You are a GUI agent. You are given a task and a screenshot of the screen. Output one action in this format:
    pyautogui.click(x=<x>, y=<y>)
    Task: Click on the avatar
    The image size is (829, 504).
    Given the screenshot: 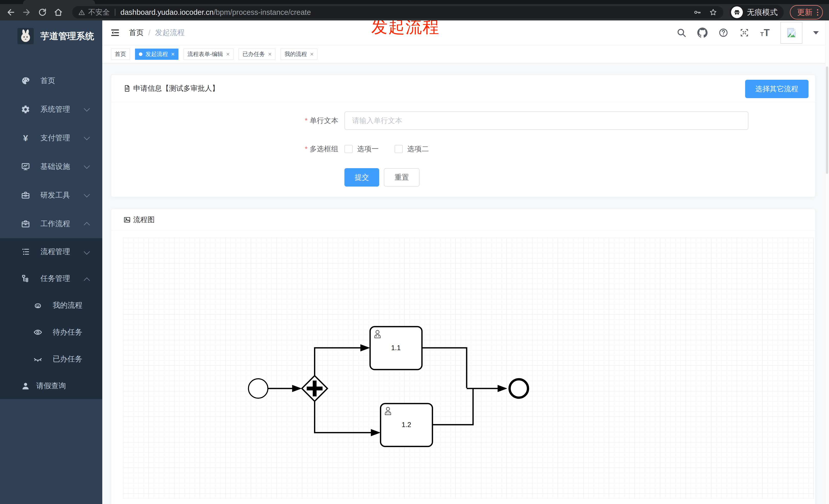 What is the action you would take?
    pyautogui.click(x=791, y=33)
    